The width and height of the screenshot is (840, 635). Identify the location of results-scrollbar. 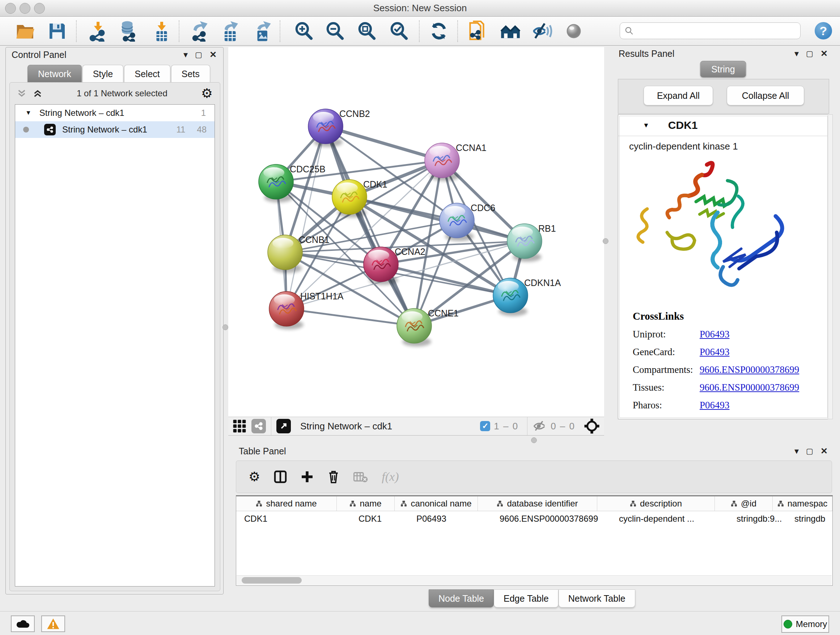
(830, 267).